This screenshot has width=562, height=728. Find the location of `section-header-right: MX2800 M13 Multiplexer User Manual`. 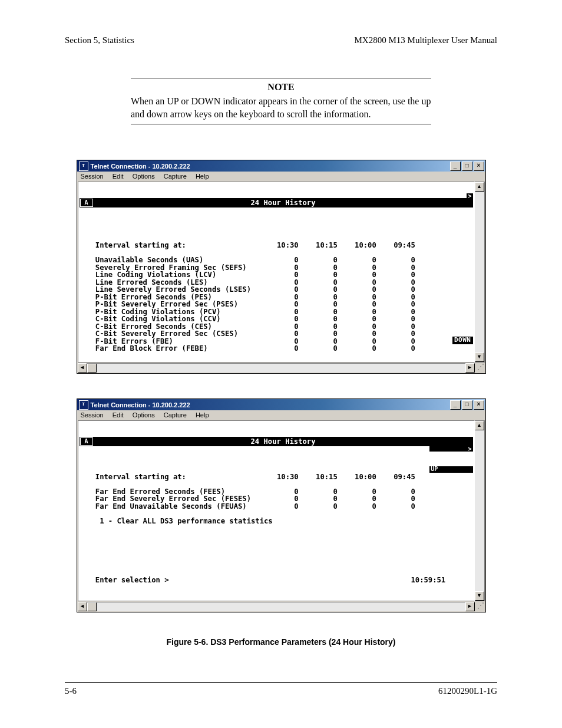

section-header-right: MX2800 M13 Multiplexer User Manual is located at coordinates (426, 40).